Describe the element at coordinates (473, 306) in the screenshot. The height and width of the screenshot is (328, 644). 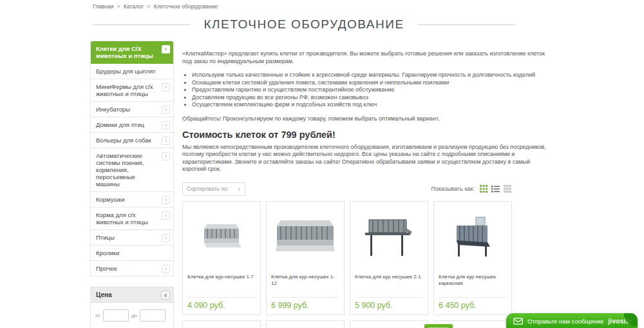
I see `product-price: 6 450 руб.` at that location.